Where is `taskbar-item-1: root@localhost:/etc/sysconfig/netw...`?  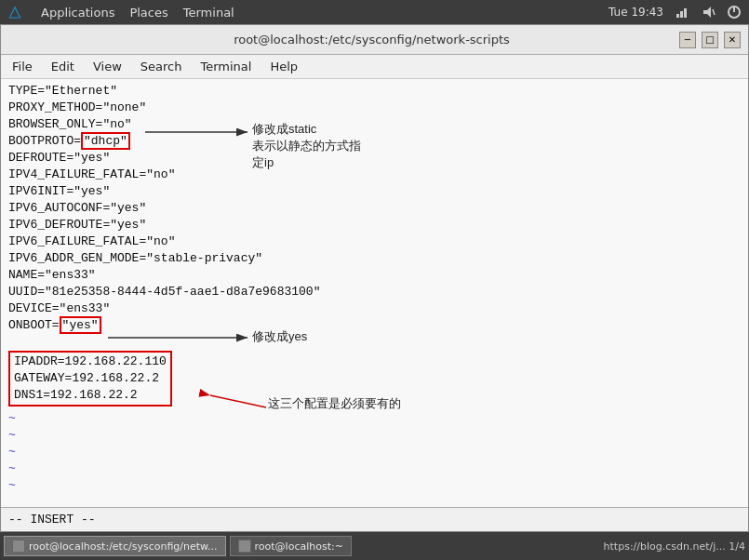
taskbar-item-1: root@localhost:/etc/sysconfig/netw... is located at coordinates (115, 546).